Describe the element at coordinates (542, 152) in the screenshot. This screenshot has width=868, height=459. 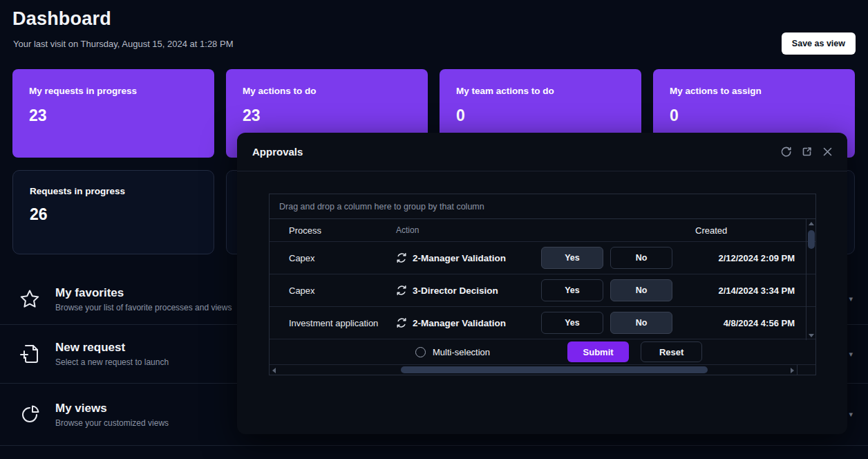
I see `modal-header: Approvals` at that location.